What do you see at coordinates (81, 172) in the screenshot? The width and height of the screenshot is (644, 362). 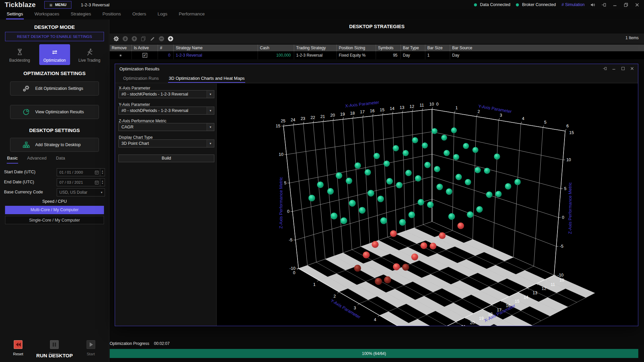 I see `date-input: 01 / 01 / 2000▲▼` at bounding box center [81, 172].